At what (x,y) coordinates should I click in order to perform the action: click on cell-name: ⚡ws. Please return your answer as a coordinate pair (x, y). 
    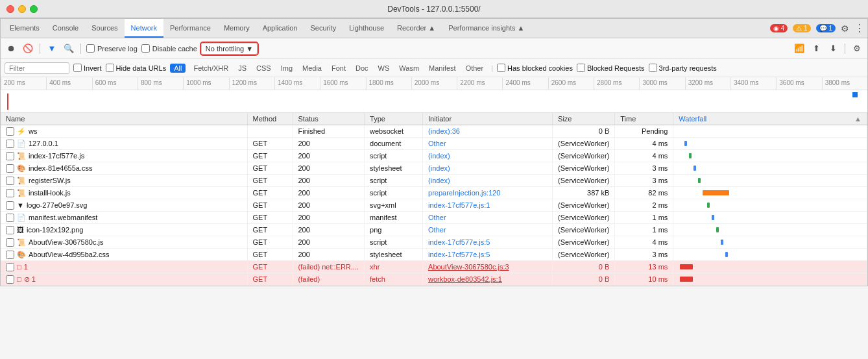
    Looking at the image, I should click on (124, 131).